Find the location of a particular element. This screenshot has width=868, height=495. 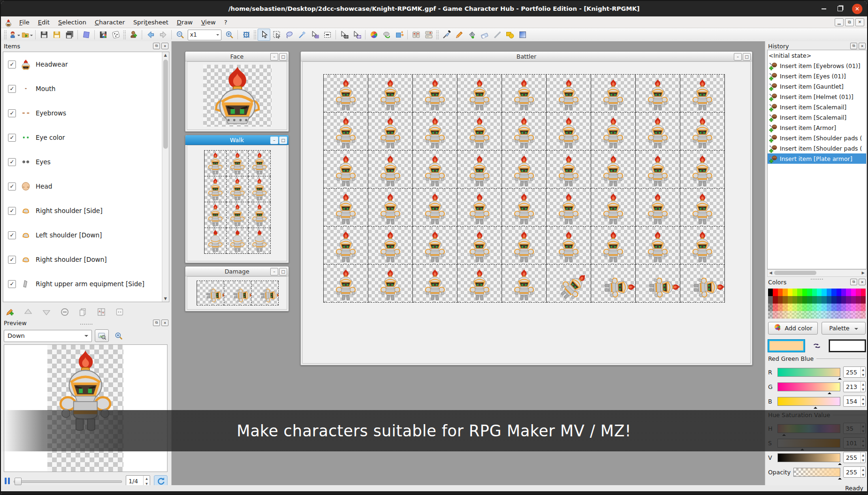

tool-magic-wand-icon is located at coordinates (302, 35).